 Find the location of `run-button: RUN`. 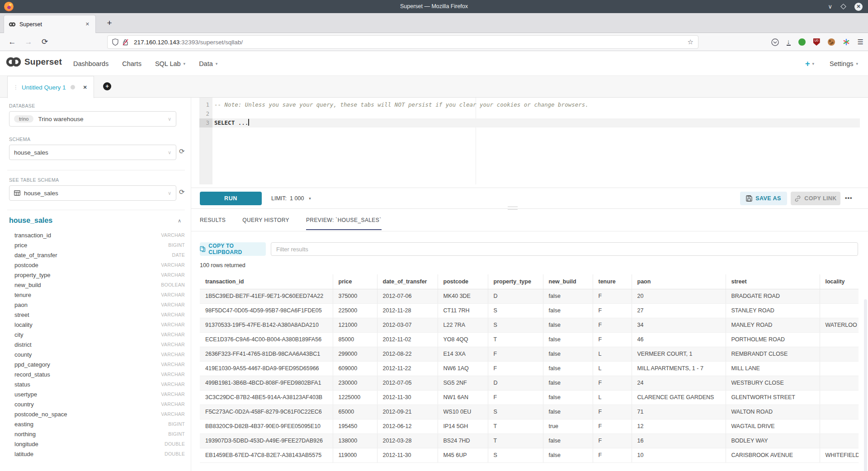

run-button: RUN is located at coordinates (231, 198).